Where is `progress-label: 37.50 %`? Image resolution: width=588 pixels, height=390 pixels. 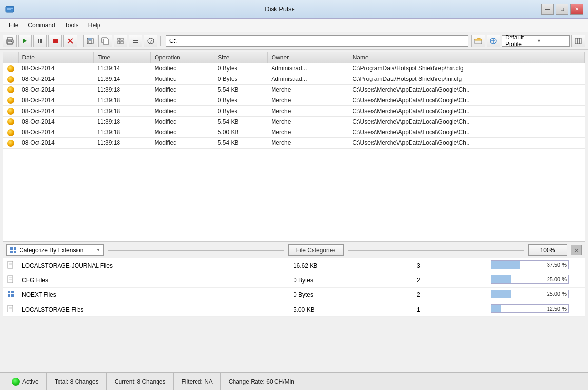
progress-label: 37.50 % is located at coordinates (530, 265).